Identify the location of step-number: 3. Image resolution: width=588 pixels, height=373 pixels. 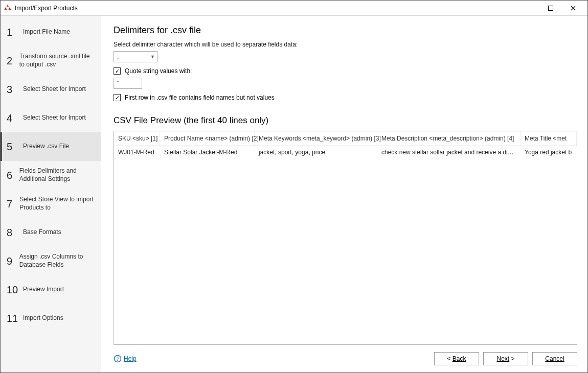
(13, 90).